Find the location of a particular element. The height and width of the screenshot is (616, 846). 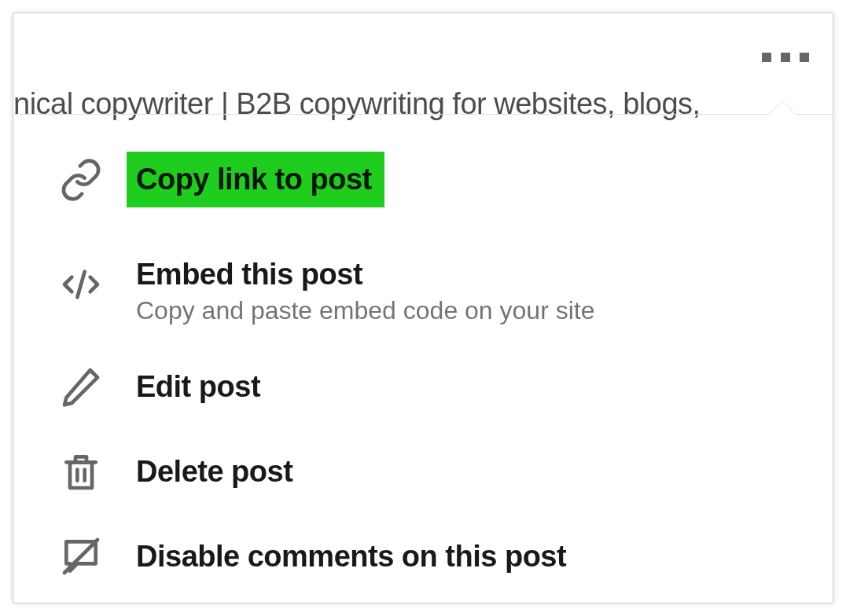

menu-item-copy-link: Copy link to post is located at coordinates (423, 179).